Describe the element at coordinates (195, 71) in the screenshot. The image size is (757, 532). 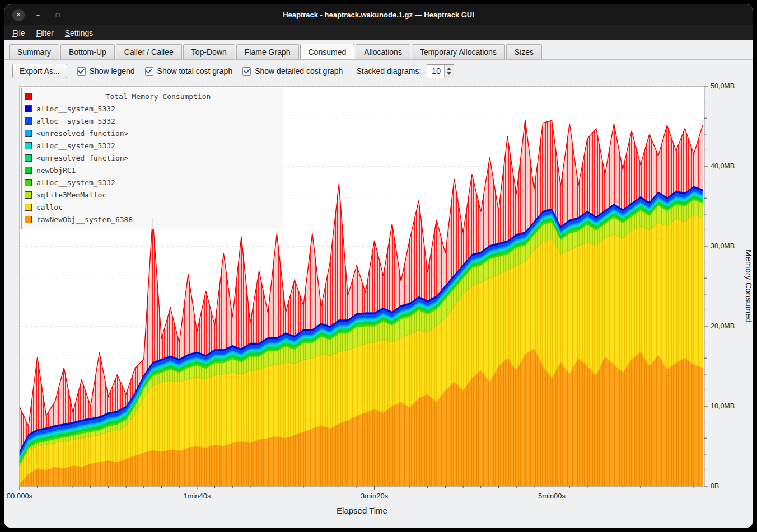
I see `checkbox-label: Show total cost graph` at that location.